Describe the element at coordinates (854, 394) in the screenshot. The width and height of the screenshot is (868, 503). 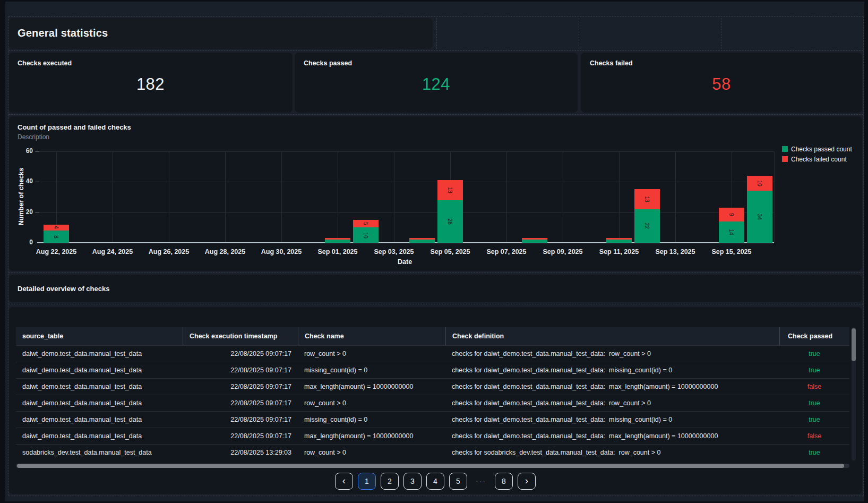
I see `vertical-scrollbar` at that location.